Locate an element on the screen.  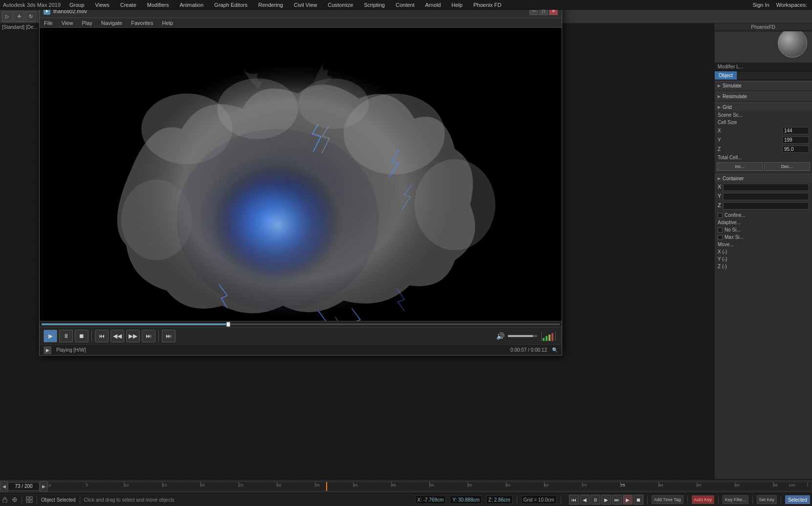
transport-play: ▶ is located at coordinates (628, 500).